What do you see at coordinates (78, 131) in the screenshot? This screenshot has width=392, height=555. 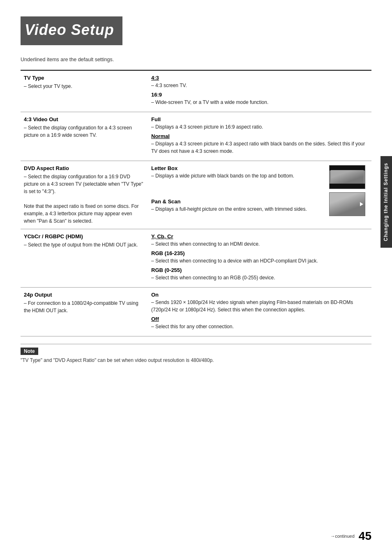 I see `43-video-out-desc: – Select the display configuration for a…` at bounding box center [78, 131].